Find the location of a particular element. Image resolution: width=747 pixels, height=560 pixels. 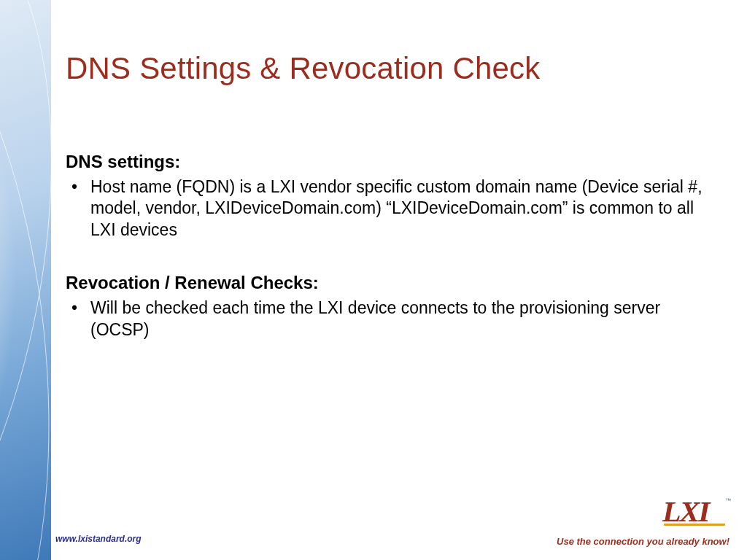

decorative-side-art is located at coordinates (26, 280).